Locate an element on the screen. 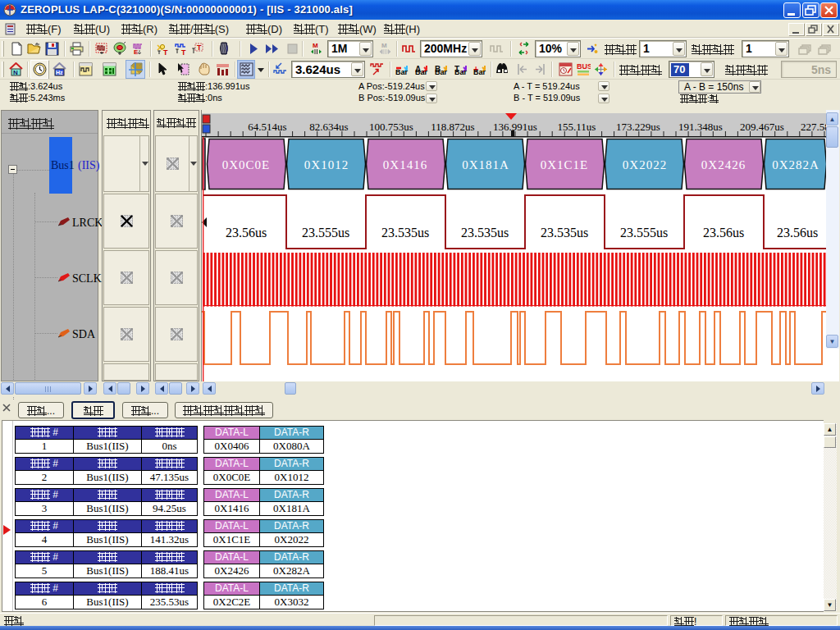  svg-text: 0X2426 is located at coordinates (724, 165).